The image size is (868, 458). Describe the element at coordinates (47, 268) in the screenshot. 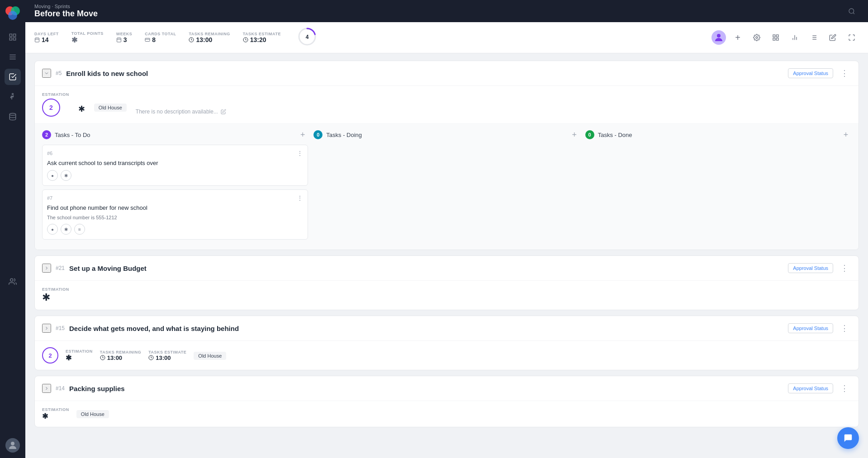

I see `sprint-2-toggle` at that location.